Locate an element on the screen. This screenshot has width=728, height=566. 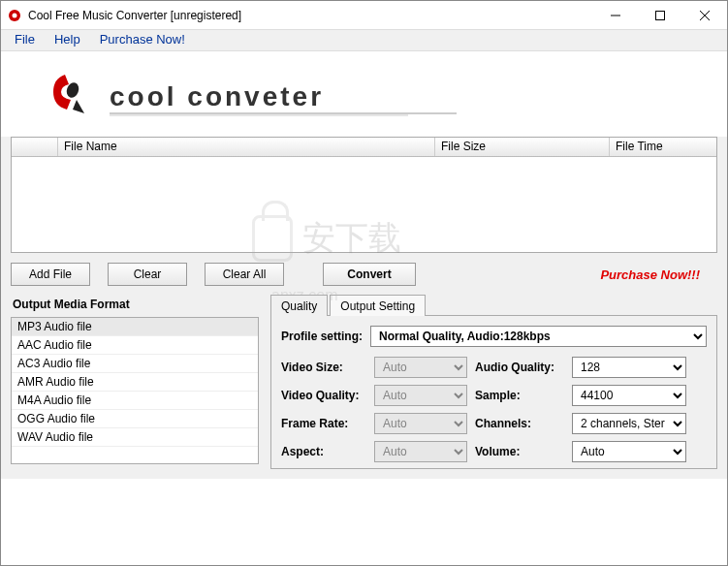
sample-select: 44100 is located at coordinates (629, 395).